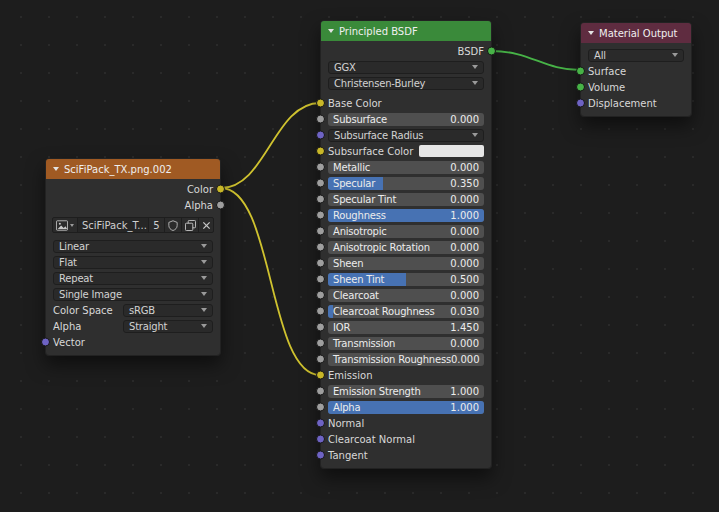 Image resolution: width=719 pixels, height=512 pixels. I want to click on socket-ior-input, so click(320, 328).